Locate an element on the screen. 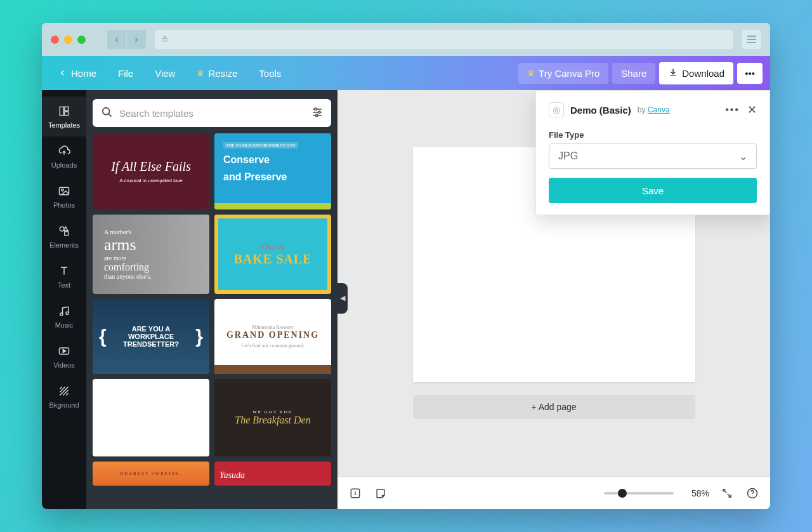  tools-menu: Tools is located at coordinates (270, 74).